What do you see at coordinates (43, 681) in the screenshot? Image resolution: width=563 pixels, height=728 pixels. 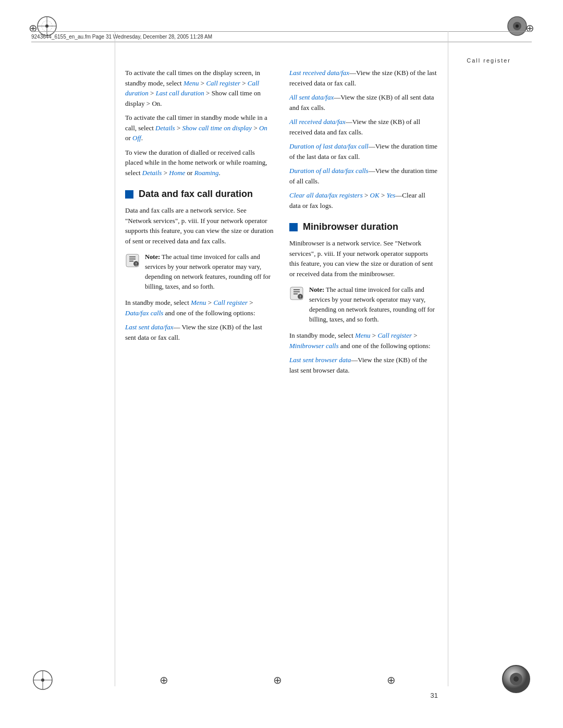 I see `bottom-left-marker` at bounding box center [43, 681].